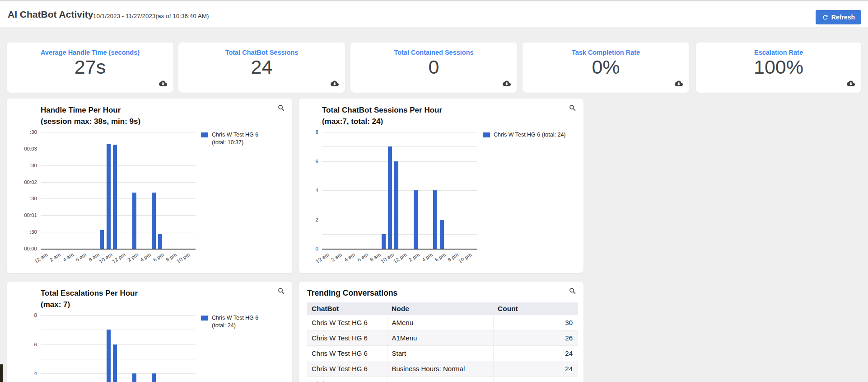 Image resolution: width=868 pixels, height=382 pixels. Describe the element at coordinates (443, 354) in the screenshot. I see `table-row: Chris W Test HG 6Start24` at that location.